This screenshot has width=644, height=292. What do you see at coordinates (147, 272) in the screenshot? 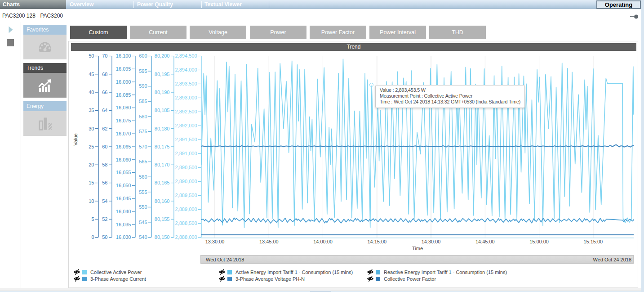
I see `legend-item: Collective Active Power` at bounding box center [147, 272].